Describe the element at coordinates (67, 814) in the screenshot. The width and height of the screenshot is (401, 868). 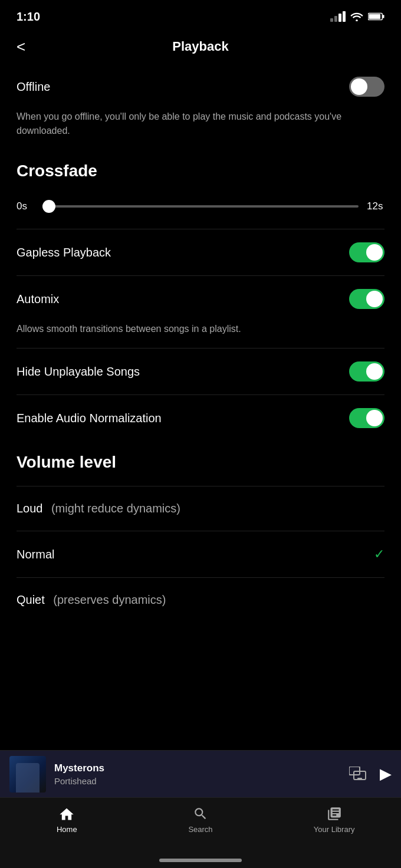
I see `home-icon` at that location.